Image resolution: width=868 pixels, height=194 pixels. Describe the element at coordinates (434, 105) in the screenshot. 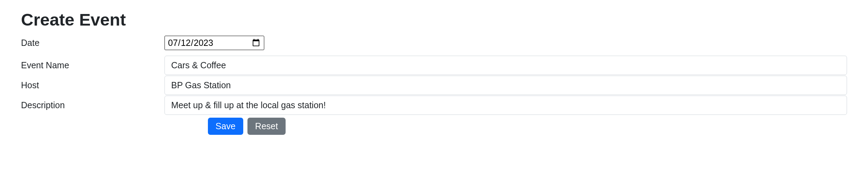

I see `form-row-description: Description` at that location.